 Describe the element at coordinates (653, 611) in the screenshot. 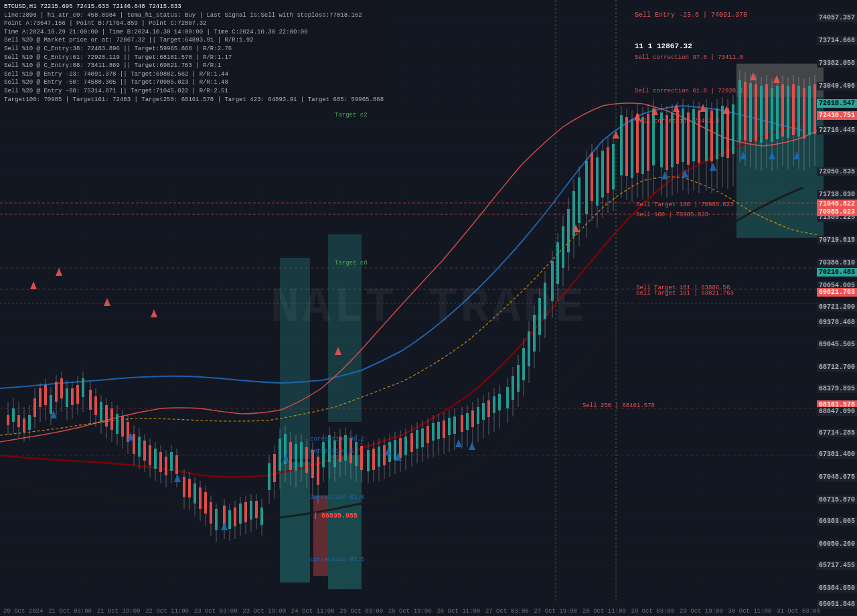

I see `time-label-13: 29 Oct 03:00` at that location.